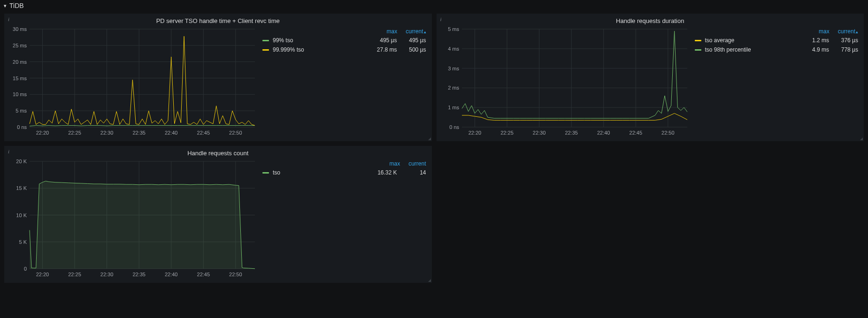 Image resolution: width=868 pixels, height=318 pixels. I want to click on legend-series-name: 99% tso, so click(320, 40).